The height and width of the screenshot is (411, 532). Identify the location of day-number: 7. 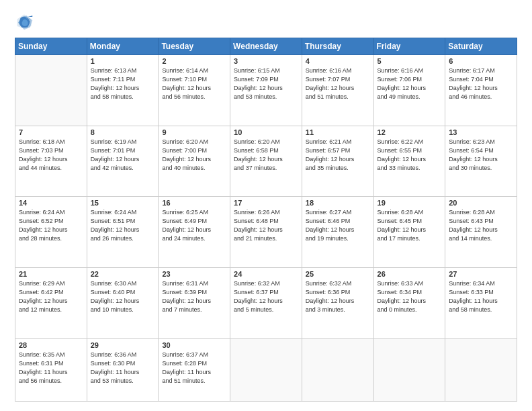
(51, 132).